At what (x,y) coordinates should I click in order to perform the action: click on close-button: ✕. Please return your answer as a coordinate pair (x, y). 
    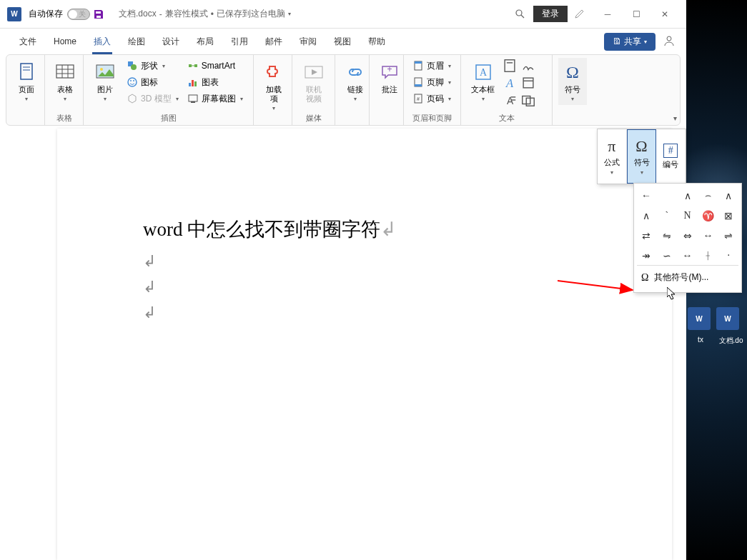
    Looking at the image, I should click on (665, 14).